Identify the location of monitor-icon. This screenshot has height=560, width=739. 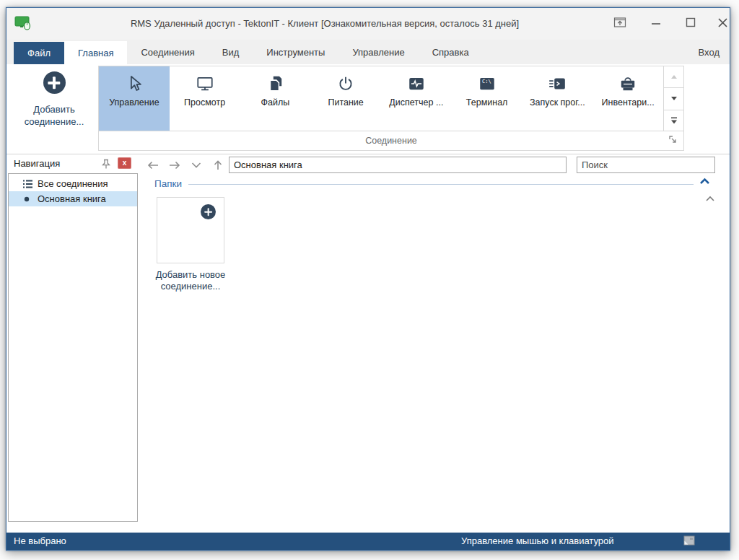
(205, 84).